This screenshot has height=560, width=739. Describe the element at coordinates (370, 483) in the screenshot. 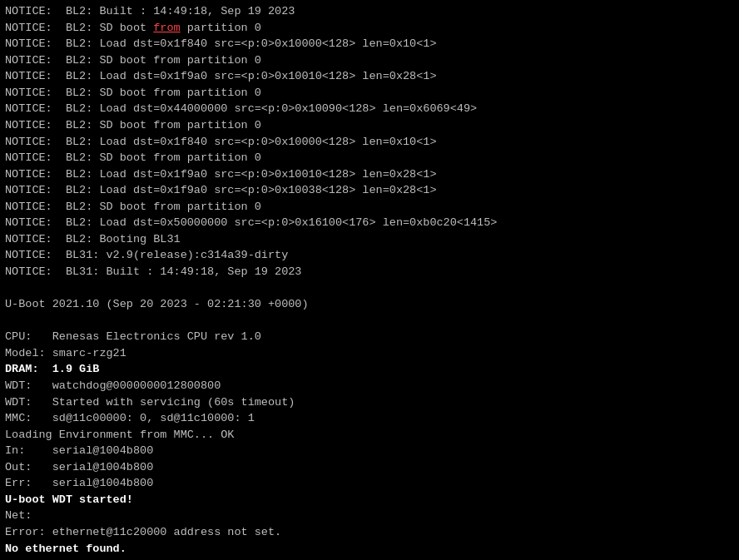

I see `terminal-line: Err: serial@1004b800` at that location.